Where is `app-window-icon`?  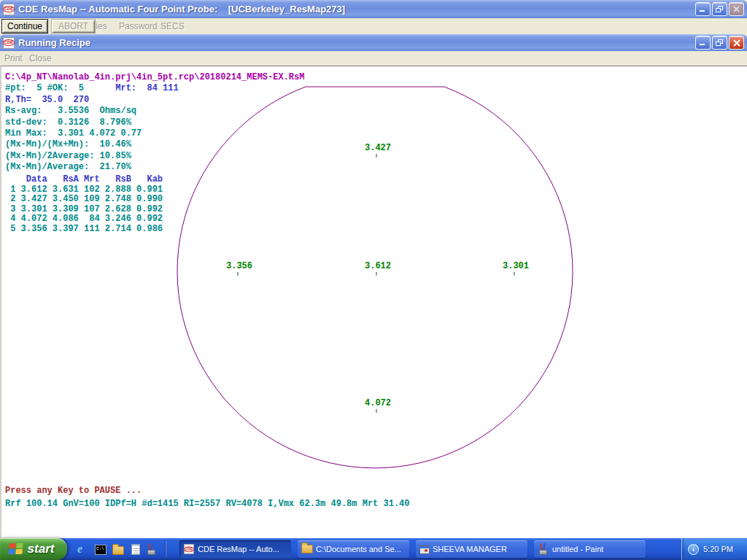
app-window-icon is located at coordinates (425, 550).